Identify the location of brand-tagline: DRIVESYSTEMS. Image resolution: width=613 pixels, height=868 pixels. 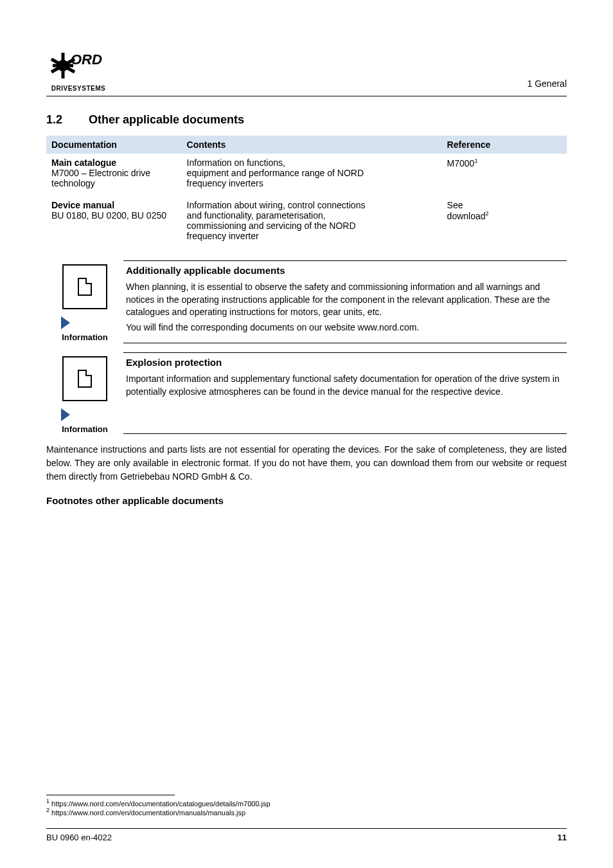
(78, 89).